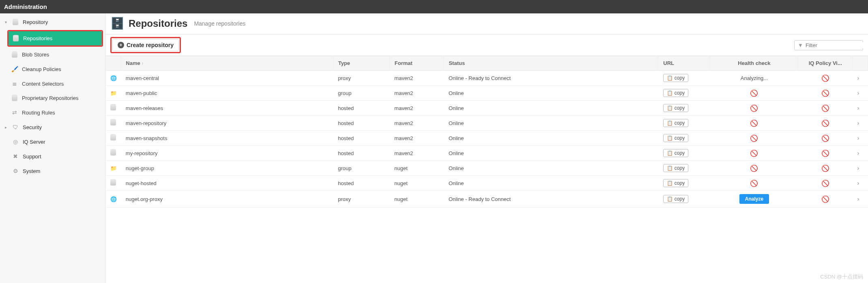 The height and width of the screenshot is (283, 868). What do you see at coordinates (227, 199) in the screenshot?
I see `cell-name: nuget.org-proxy` at bounding box center [227, 199].